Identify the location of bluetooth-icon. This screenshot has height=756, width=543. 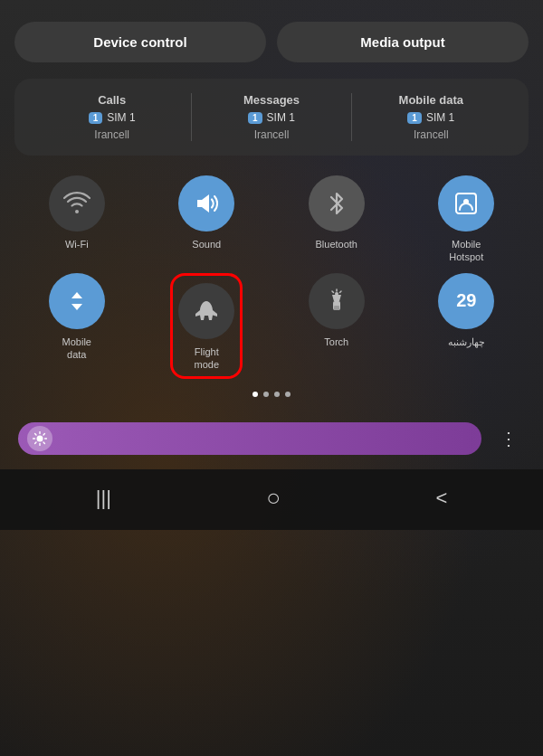
(337, 203).